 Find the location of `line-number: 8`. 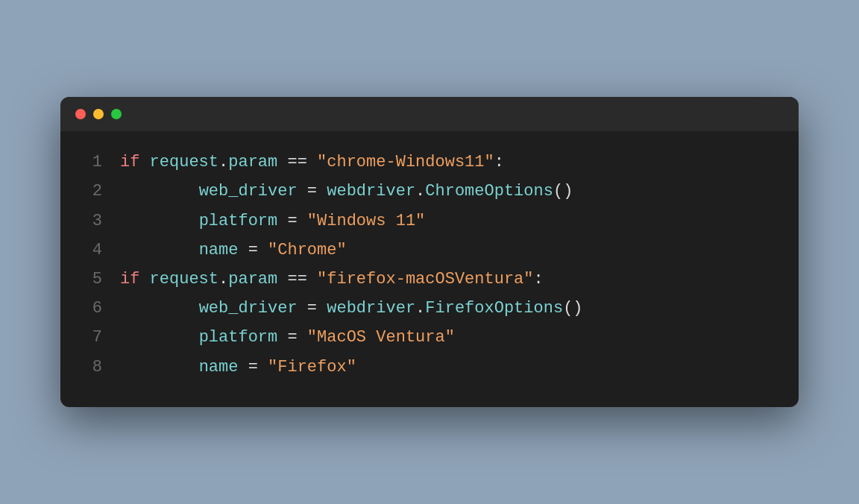

line-number: 8 is located at coordinates (89, 367).